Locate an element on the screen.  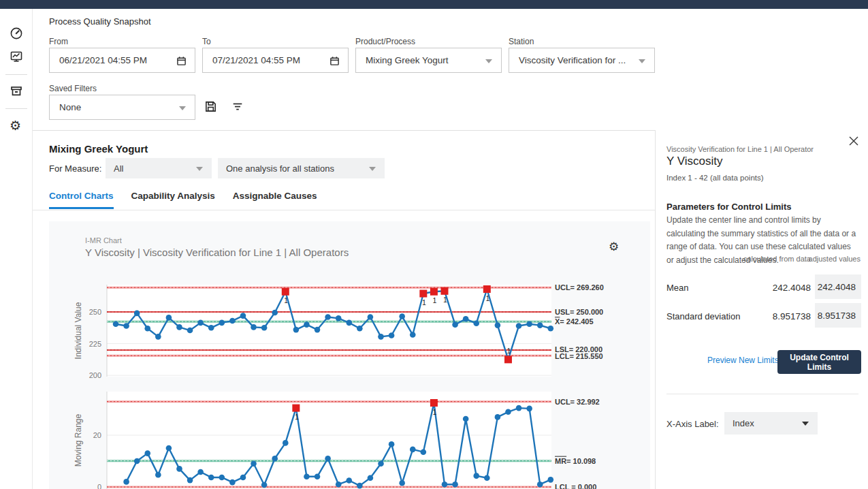
panel-title: Y Viscosity is located at coordinates (694, 161).